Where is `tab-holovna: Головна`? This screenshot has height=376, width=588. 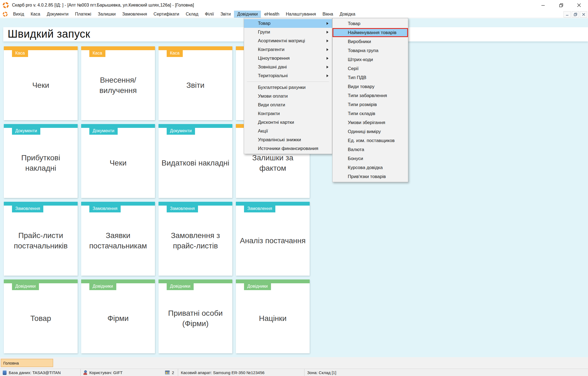
tab-holovna: Головна is located at coordinates (27, 363).